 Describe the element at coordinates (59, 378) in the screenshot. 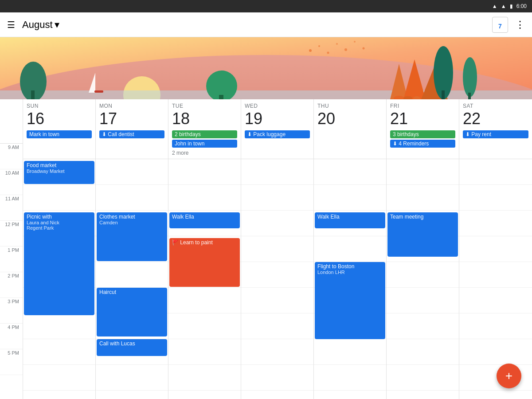

I see `hour-5-sun` at that location.